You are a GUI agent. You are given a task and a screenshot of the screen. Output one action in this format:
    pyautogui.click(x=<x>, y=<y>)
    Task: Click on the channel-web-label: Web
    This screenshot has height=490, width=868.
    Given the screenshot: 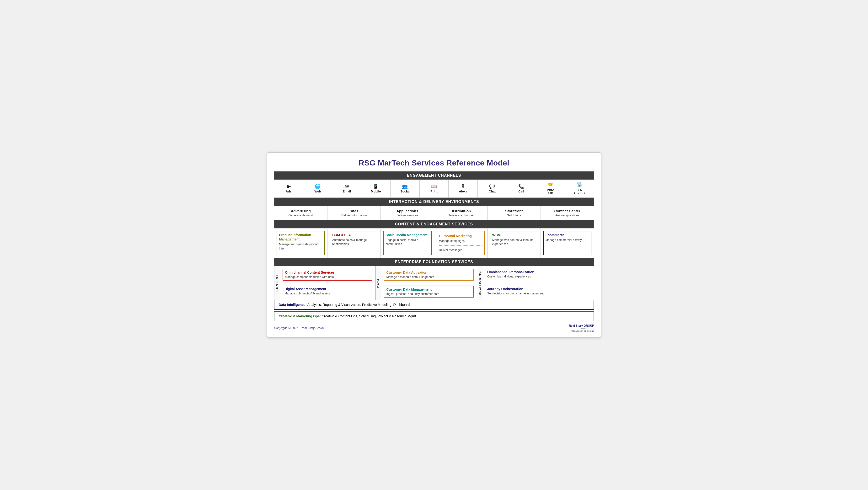 What is the action you would take?
    pyautogui.click(x=317, y=191)
    